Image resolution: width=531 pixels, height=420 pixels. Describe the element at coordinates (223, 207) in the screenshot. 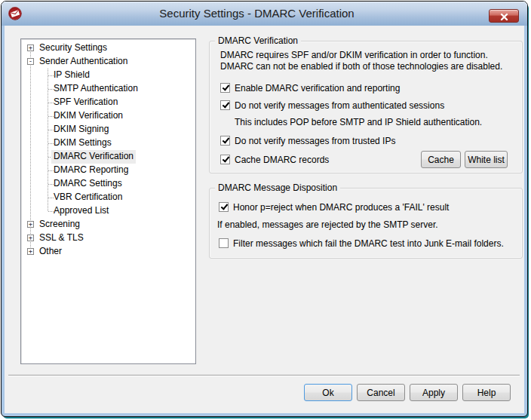

I see `honor-preject-checkbox` at that location.